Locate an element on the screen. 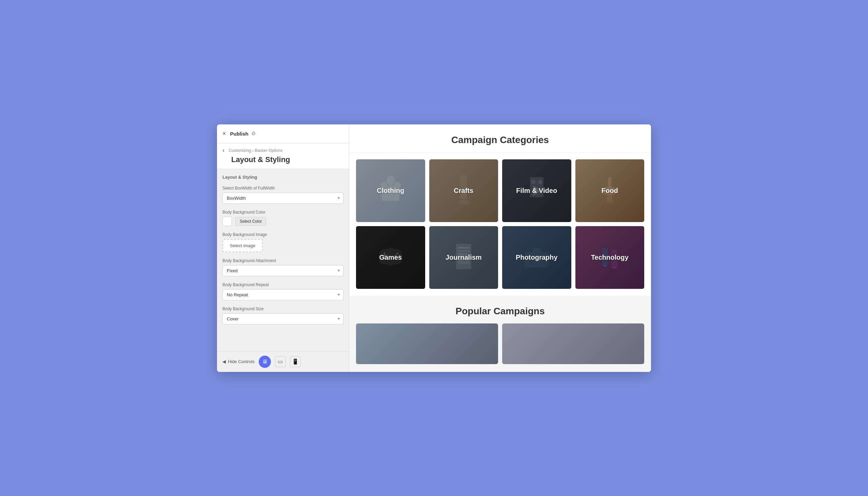  desktop-icon: 🖥 is located at coordinates (265, 362).